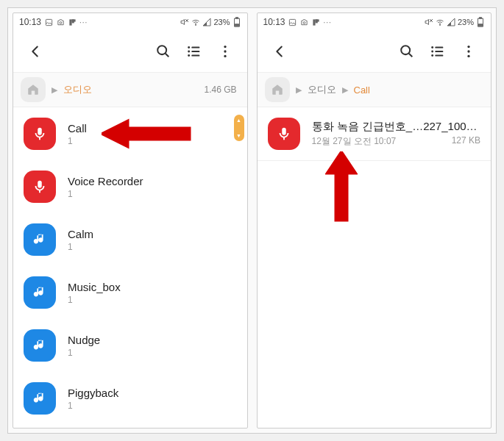  Describe the element at coordinates (130, 426) in the screenshot. I see `list-item: Shrink_ray 1` at that location.